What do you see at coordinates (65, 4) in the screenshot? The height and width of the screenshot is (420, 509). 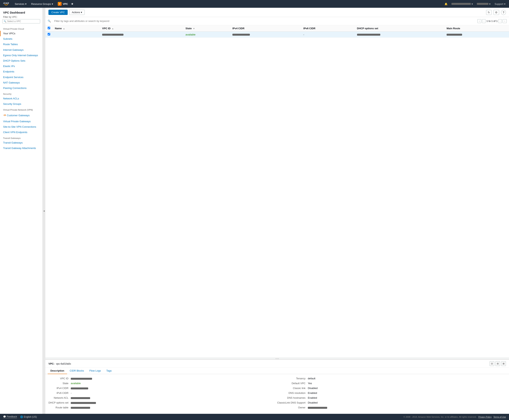 I see `vpc-label: VPC` at bounding box center [65, 4].